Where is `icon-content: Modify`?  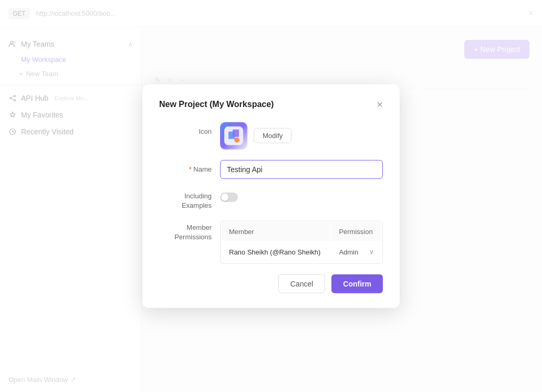 icon-content: Modify is located at coordinates (301, 135).